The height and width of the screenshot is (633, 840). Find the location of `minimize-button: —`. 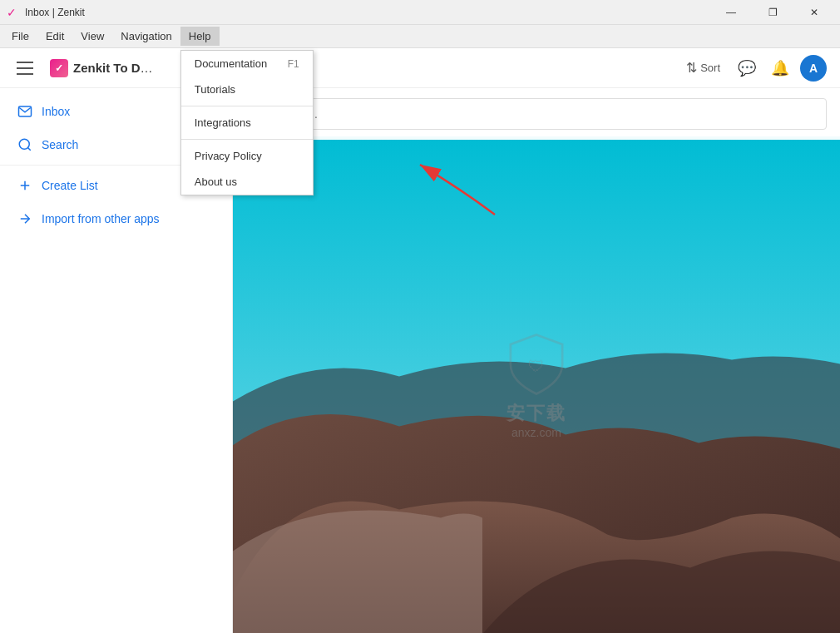

minimize-button: — is located at coordinates (731, 12).